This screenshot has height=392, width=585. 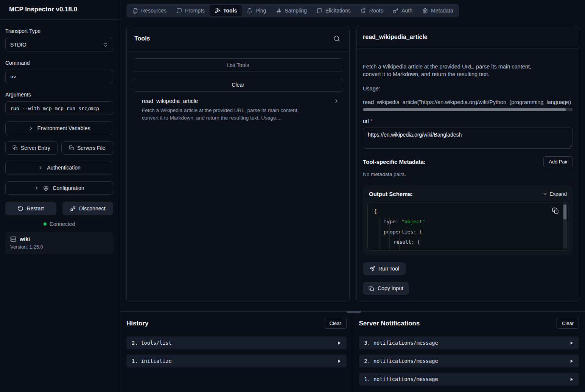 I want to click on expand-schema-toggle: Expand, so click(x=555, y=194).